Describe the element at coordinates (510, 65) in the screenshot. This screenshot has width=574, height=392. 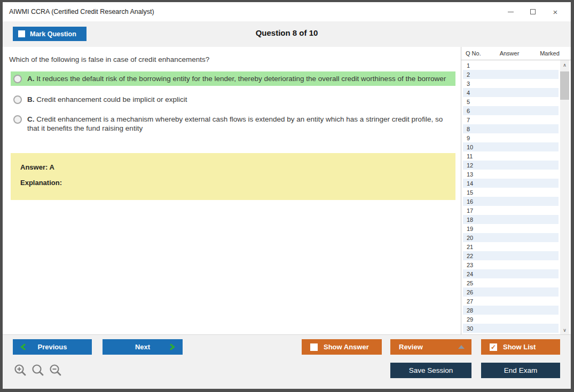
I see `question-list-row: 1` at that location.